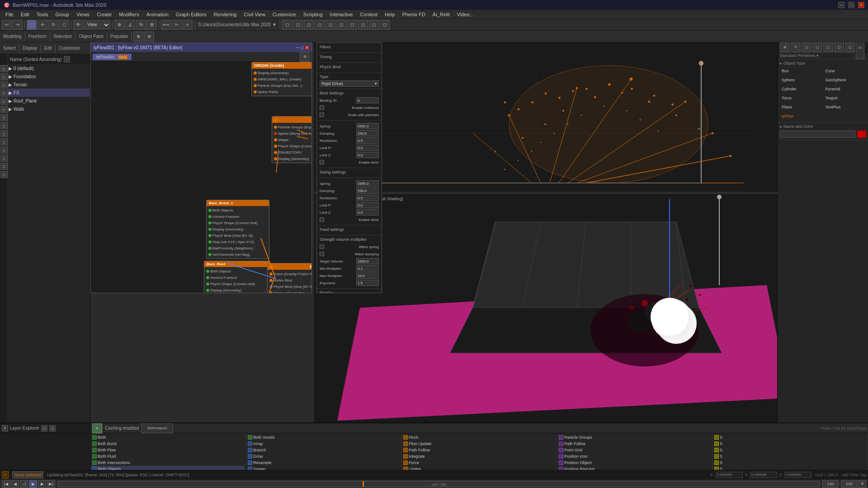 The height and width of the screenshot is (488, 868). I want to click on obj-type-pyramid: Pyramid, so click(845, 89).